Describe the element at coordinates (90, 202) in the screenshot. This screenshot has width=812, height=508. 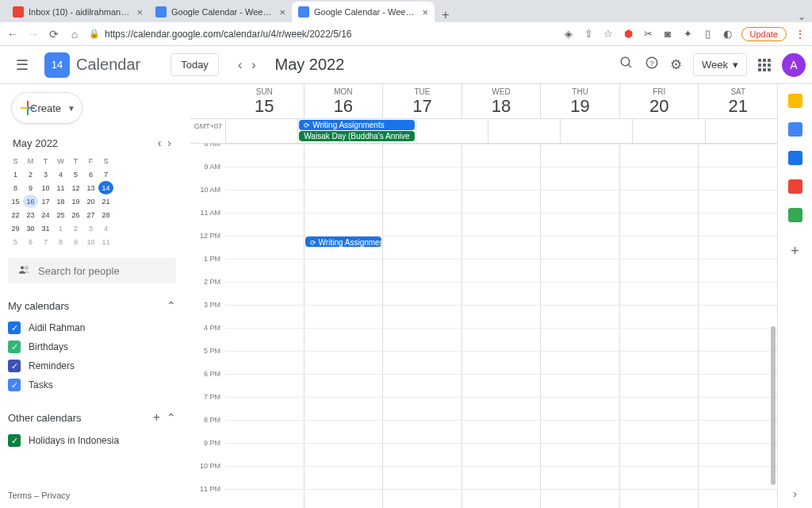
I see `mini-day: 20` at that location.